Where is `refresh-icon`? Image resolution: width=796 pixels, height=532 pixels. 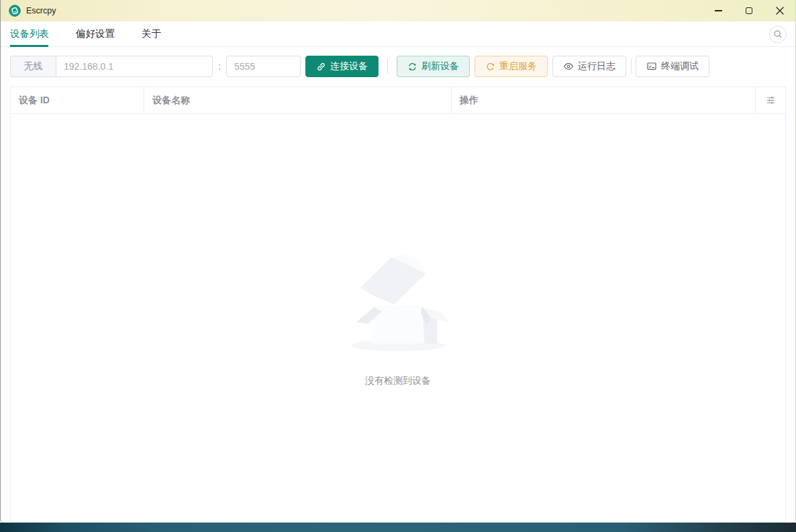
refresh-icon is located at coordinates (412, 67).